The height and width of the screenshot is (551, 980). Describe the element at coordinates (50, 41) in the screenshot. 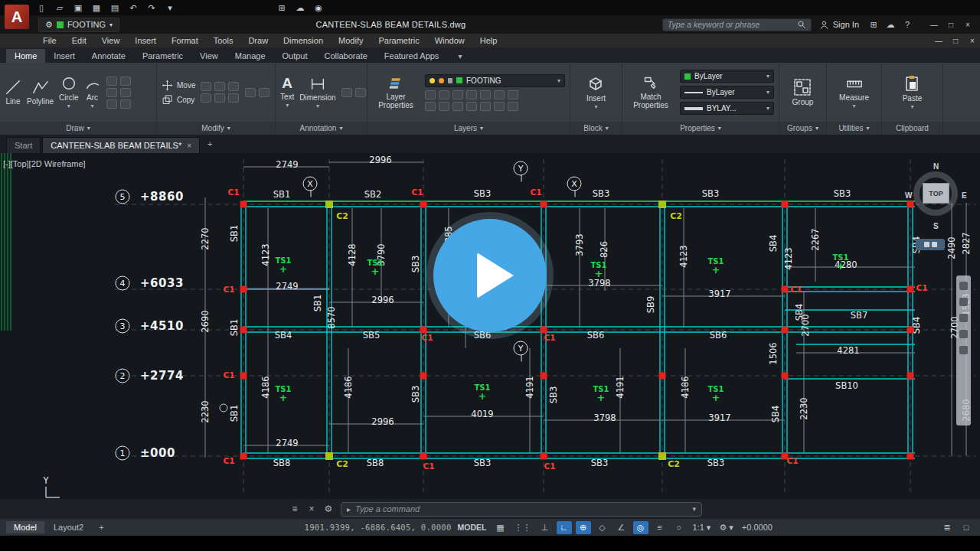

I see `menu-file: File` at that location.